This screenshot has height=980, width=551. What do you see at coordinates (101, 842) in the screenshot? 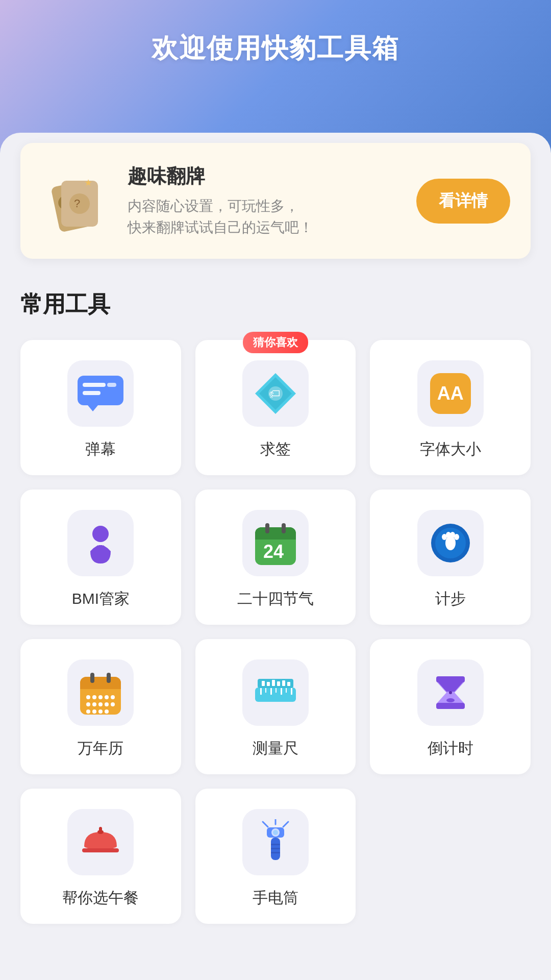
I see `lunch-icon-wrap` at bounding box center [101, 842].